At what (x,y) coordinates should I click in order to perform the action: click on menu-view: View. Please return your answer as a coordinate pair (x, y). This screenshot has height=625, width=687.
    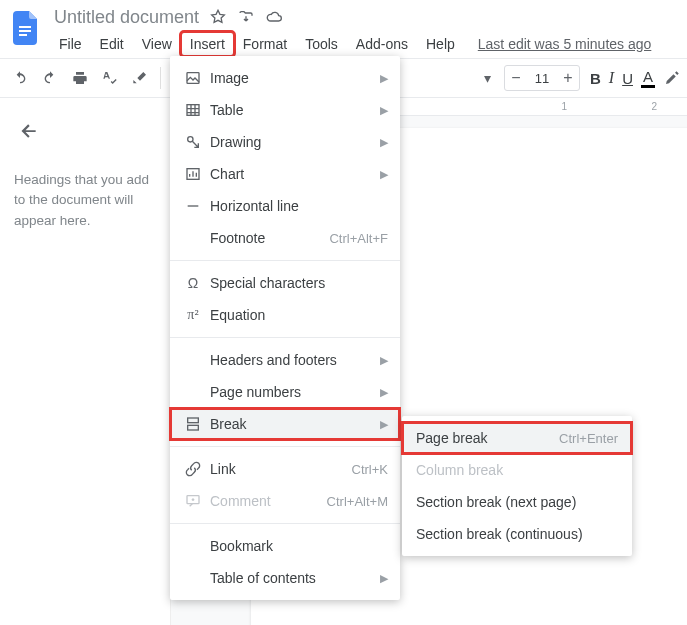
    Looking at the image, I should click on (157, 44).